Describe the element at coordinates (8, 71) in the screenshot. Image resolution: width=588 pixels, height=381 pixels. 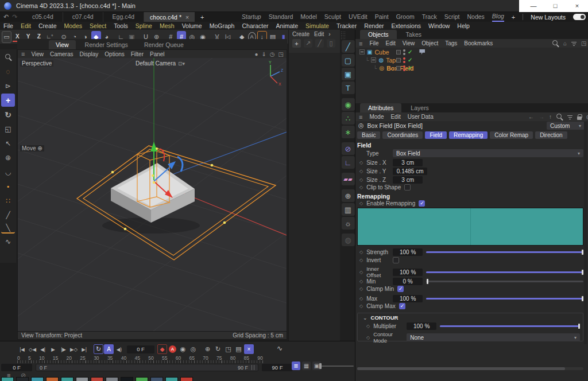
I see `live-selection-icon: ◌` at that location.